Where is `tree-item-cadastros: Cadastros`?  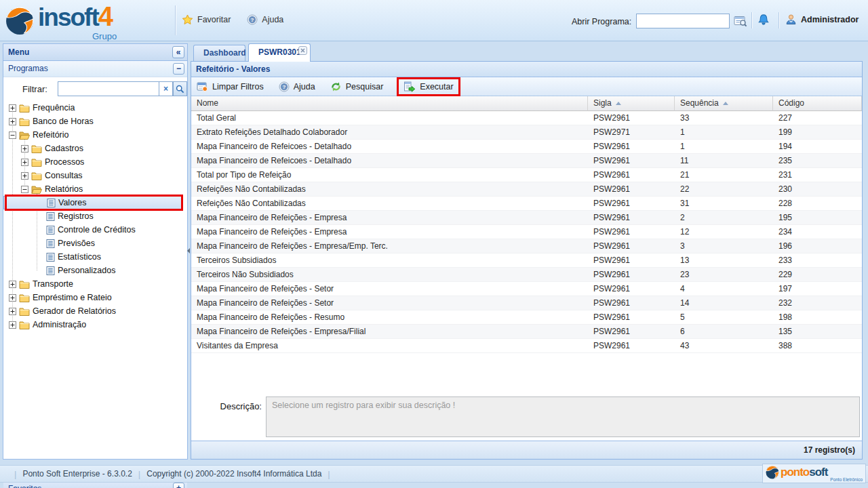 tree-item-cadastros: Cadastros is located at coordinates (94, 148).